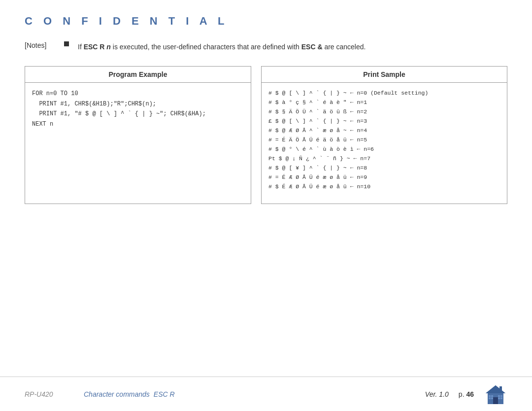 The width and height of the screenshot is (532, 411). Describe the element at coordinates (117, 394) in the screenshot. I see `footer-section: Character commands` at that location.